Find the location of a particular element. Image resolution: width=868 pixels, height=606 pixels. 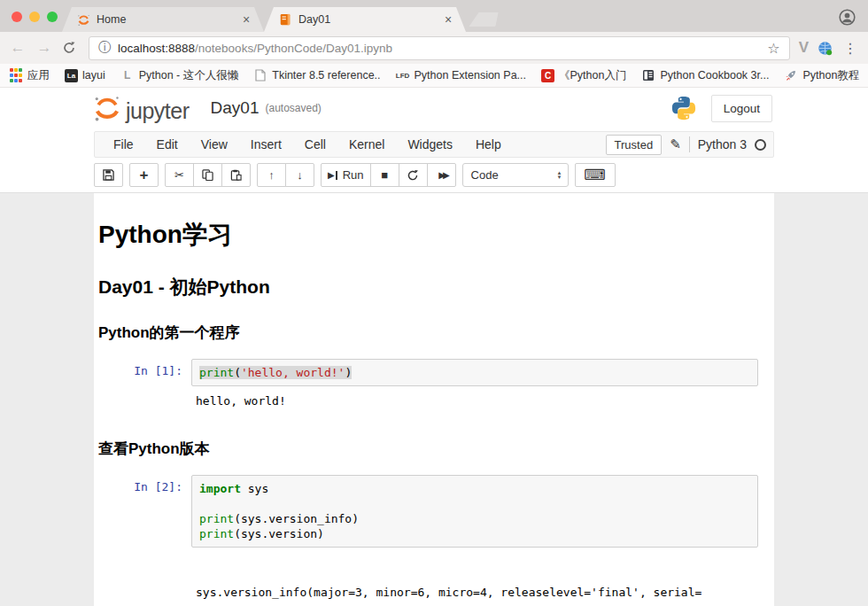

tab-title: Home is located at coordinates (165, 19).